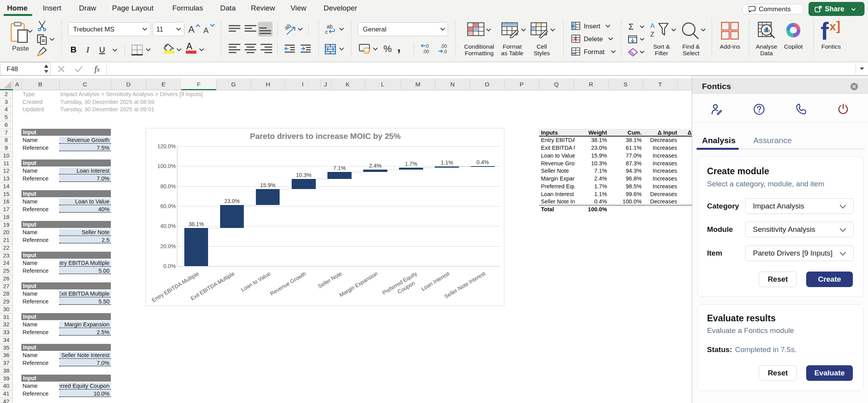 This screenshot has height=403, width=868. Describe the element at coordinates (652, 34) in the screenshot. I see `svg-text: Z` at that location.